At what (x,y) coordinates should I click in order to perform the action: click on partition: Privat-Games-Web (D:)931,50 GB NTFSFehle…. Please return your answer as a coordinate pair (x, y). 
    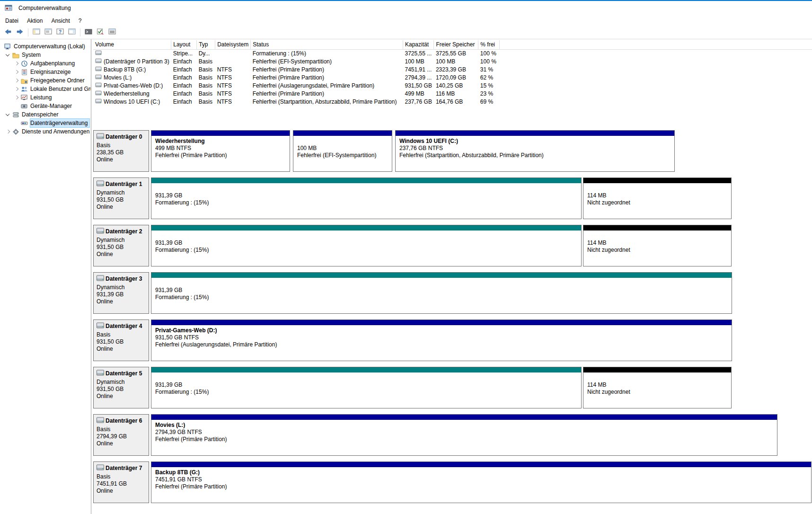
    Looking at the image, I should click on (441, 340).